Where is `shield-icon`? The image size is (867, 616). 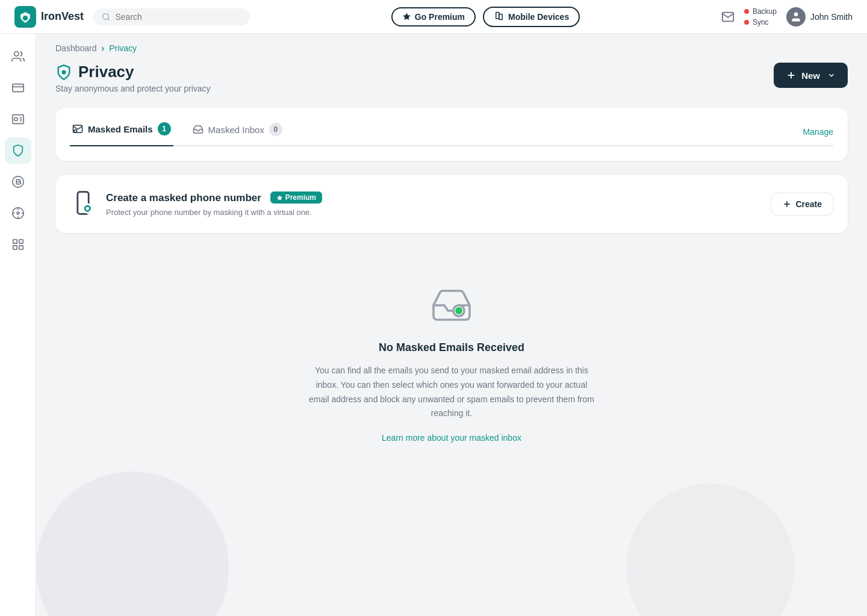 shield-icon is located at coordinates (64, 72).